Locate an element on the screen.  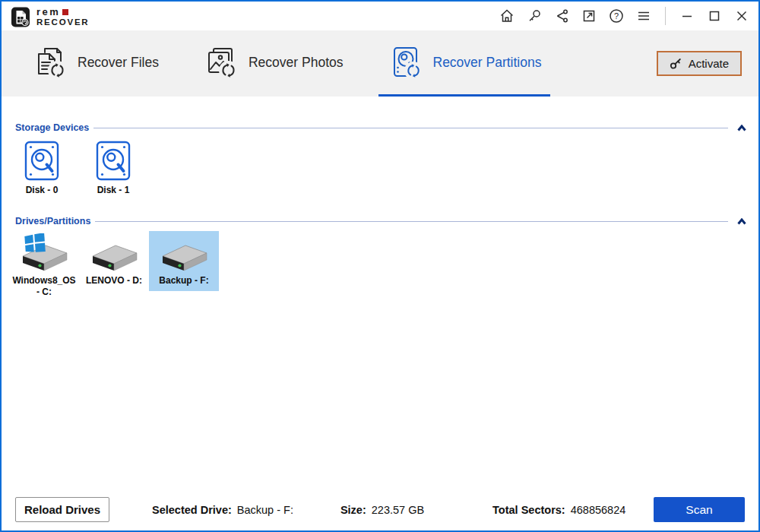
device-label: Disk - 1 is located at coordinates (114, 190).